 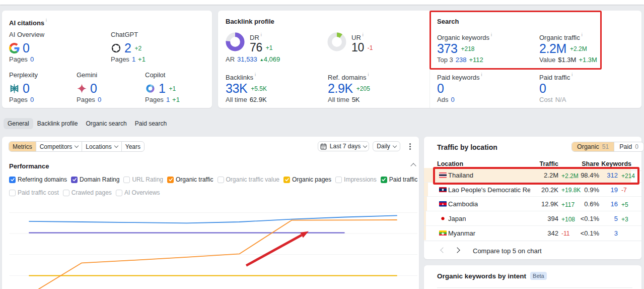 I want to click on tab-general: General, so click(x=18, y=124).